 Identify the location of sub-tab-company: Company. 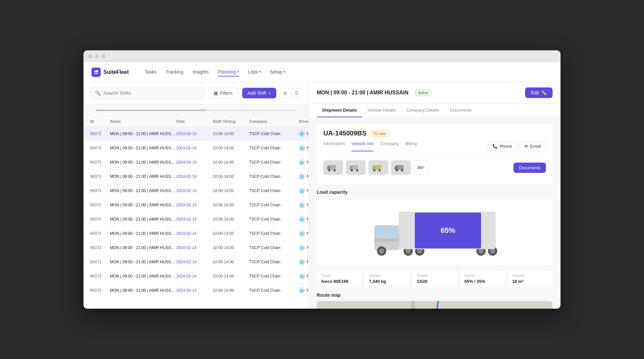
(390, 146).